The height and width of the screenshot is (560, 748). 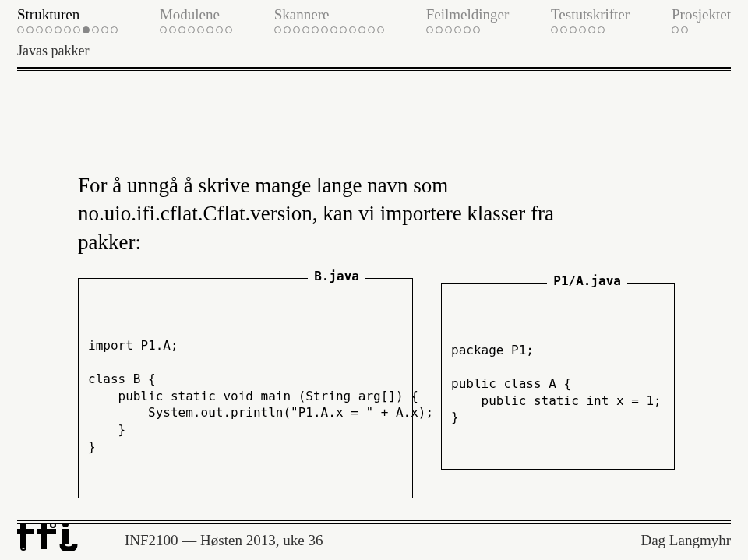 I want to click on nav-item-prosjektet: Prosjektet, so click(x=701, y=20).